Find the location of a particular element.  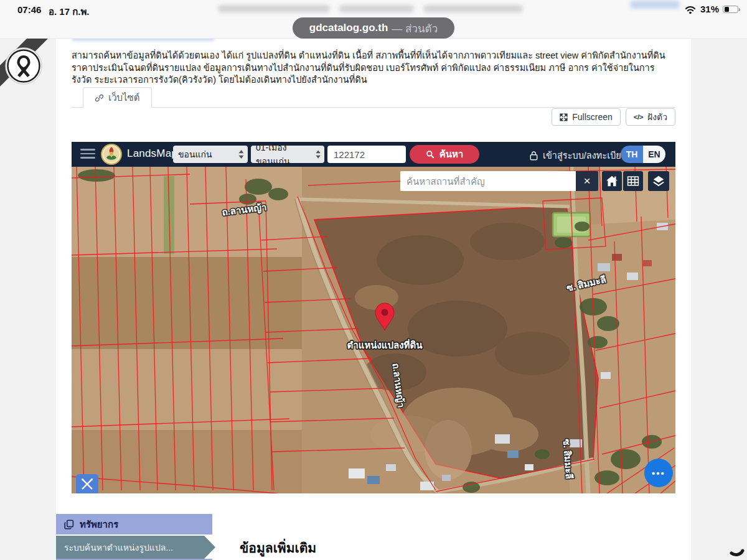

home-icon is located at coordinates (612, 181).